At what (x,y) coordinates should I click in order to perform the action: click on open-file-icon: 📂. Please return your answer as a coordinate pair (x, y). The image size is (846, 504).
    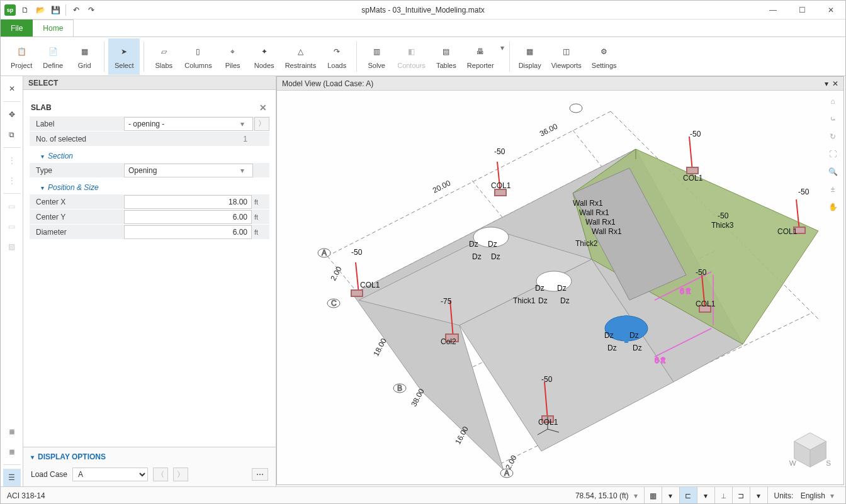
    Looking at the image, I should click on (40, 10).